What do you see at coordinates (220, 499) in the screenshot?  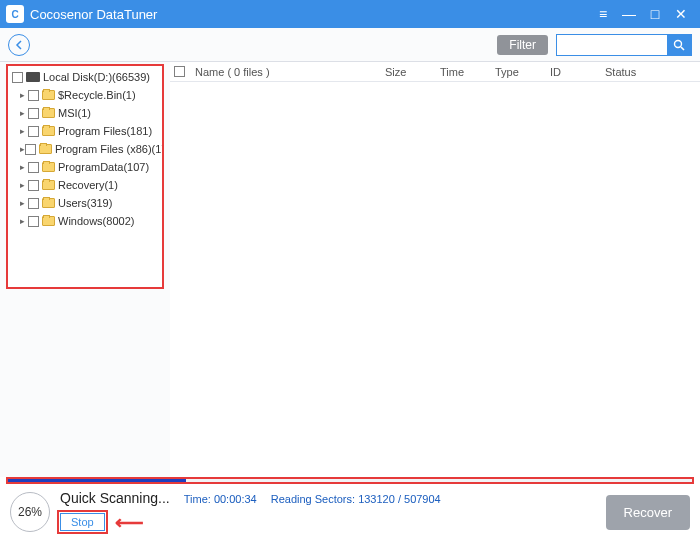 I see `elapsed-time: Time: 00:00:34` at bounding box center [220, 499].